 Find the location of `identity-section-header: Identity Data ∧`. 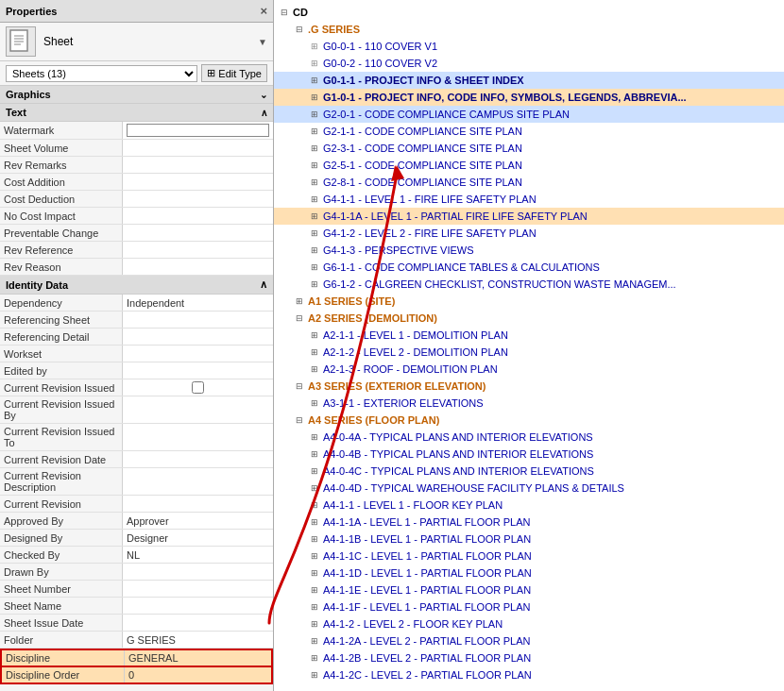

identity-section-header: Identity Data ∧ is located at coordinates (136, 285).